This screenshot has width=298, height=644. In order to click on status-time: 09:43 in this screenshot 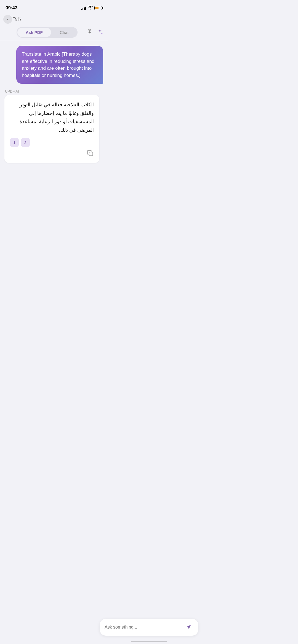, I will do `click(12, 8)`.